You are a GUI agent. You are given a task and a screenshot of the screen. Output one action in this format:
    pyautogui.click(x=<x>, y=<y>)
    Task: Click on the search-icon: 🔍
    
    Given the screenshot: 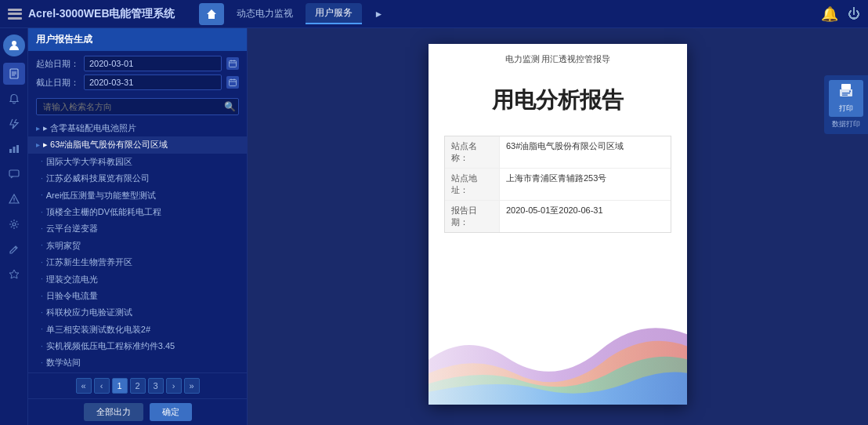 What is the action you would take?
    pyautogui.click(x=230, y=107)
    